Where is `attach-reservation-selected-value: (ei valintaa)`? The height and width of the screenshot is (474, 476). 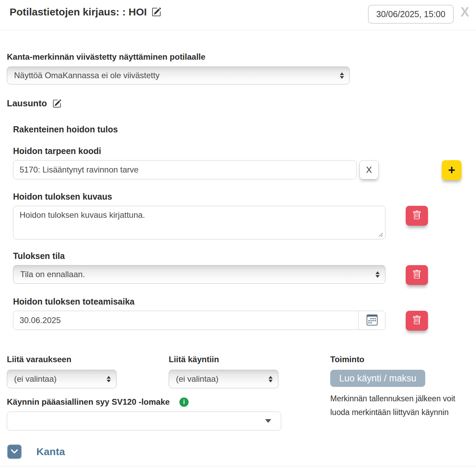 attach-reservation-selected-value: (ei valintaa) is located at coordinates (35, 379).